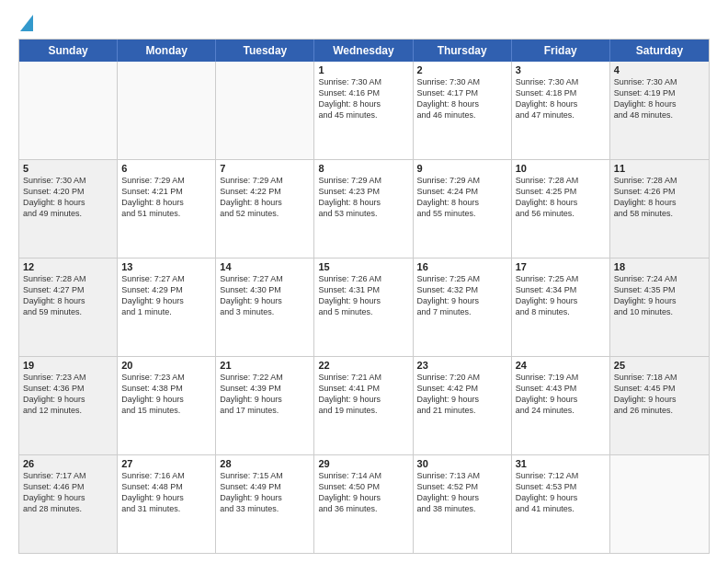  Describe the element at coordinates (462, 168) in the screenshot. I see `day-number: 9` at that location.